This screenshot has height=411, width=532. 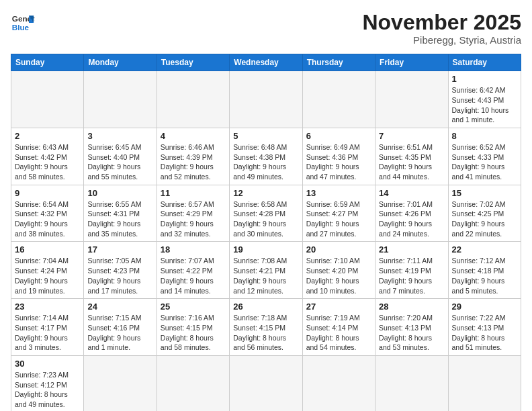 I want to click on day-info: Sunrise: 7:14 AM Sunset: 4:17 PM Dayligh…, so click(x=47, y=333).